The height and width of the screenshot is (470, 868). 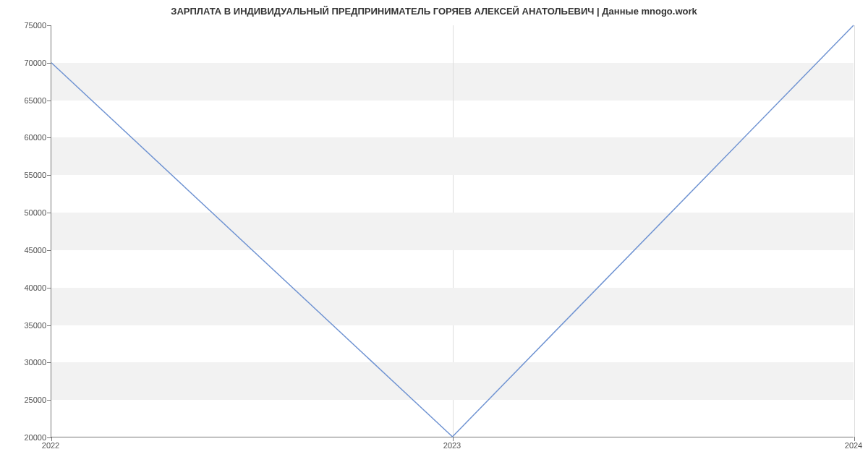 What do you see at coordinates (35, 250) in the screenshot?
I see `y-tick-label: 45000` at bounding box center [35, 250].